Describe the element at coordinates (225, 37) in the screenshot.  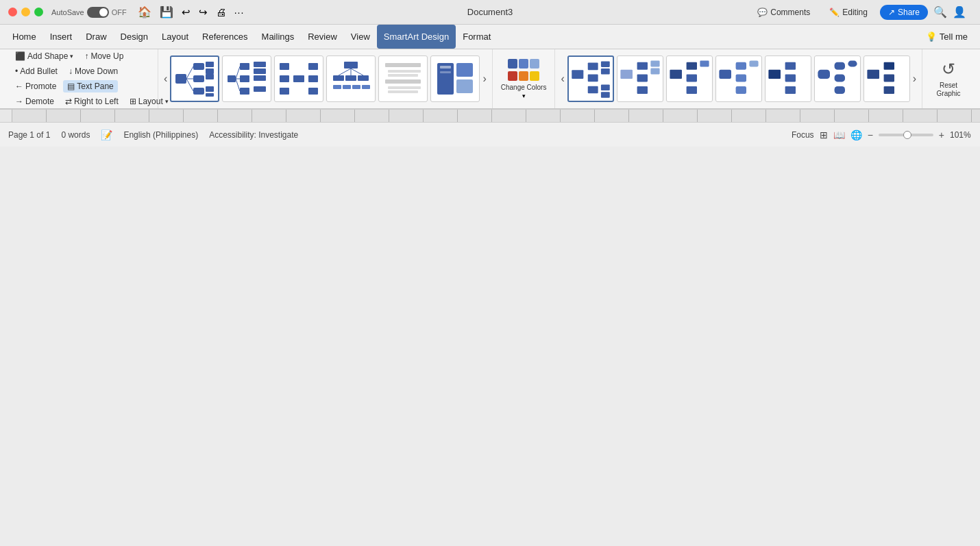
I see `menu-references: References` at that location.